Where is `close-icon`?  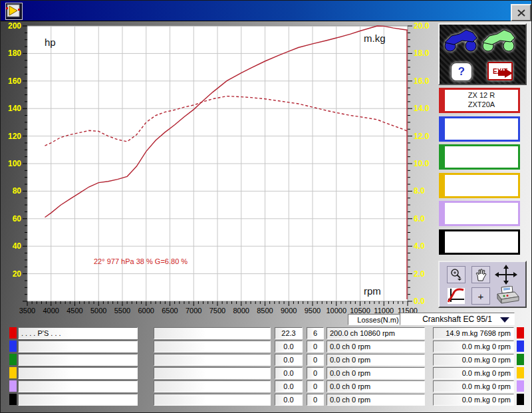 close-icon is located at coordinates (521, 13).